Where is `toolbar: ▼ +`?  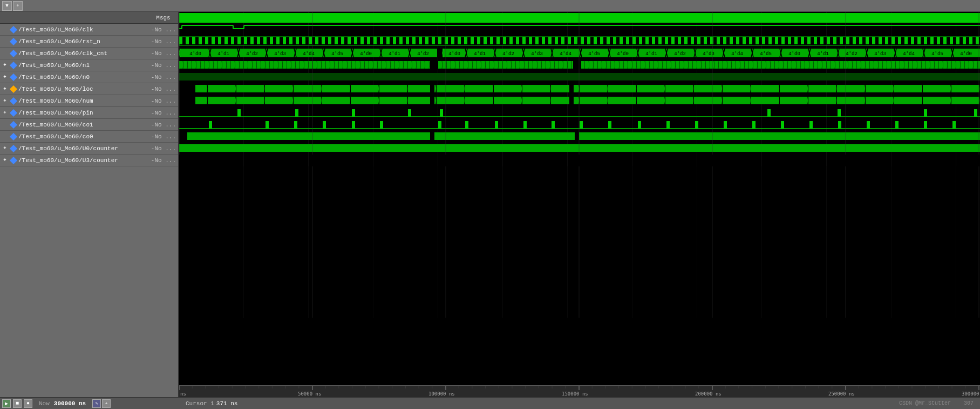
toolbar: ▼ + is located at coordinates (490, 6).